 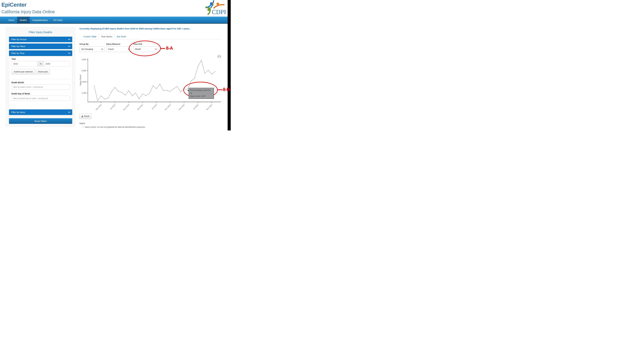 What do you see at coordinates (41, 46) in the screenshot?
I see `accordion-filter-by-place: Filter by Place` at bounding box center [41, 46].